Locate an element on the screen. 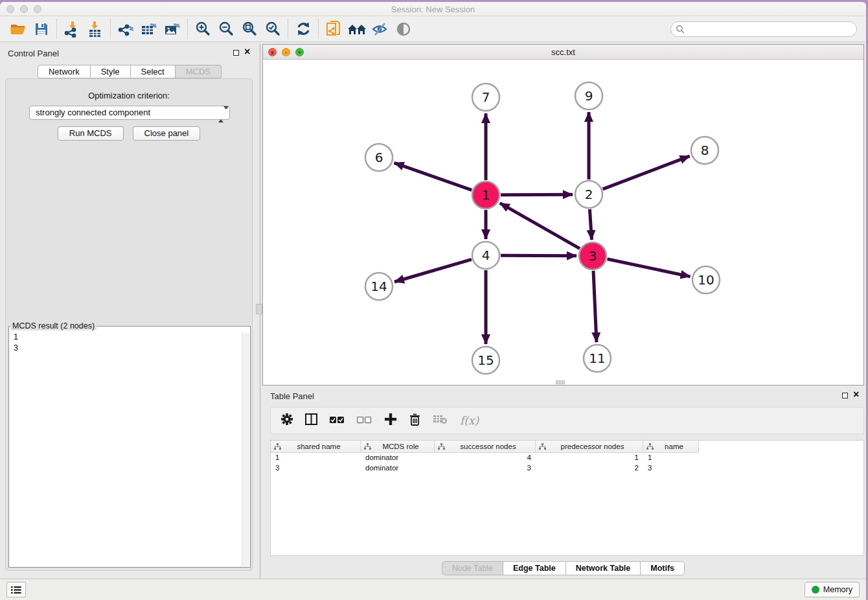 The image size is (868, 600). control-panel-title: Control Panel is located at coordinates (34, 53).